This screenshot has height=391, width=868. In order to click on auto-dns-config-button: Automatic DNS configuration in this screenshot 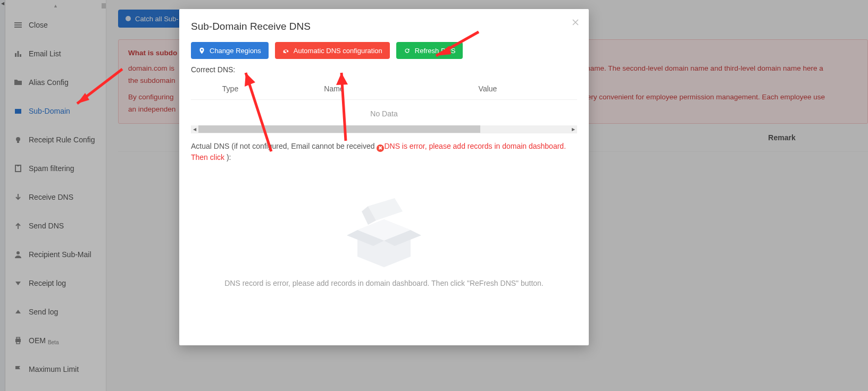, I will do `click(332, 50)`.